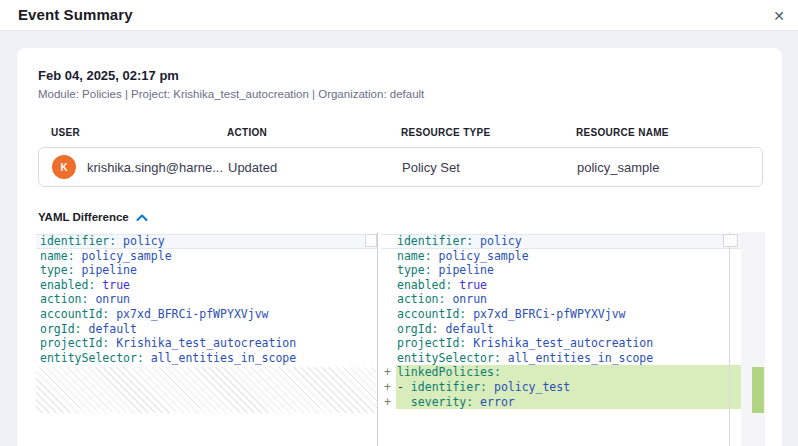 This screenshot has height=446, width=798. I want to click on action-cell: Updated, so click(315, 168).